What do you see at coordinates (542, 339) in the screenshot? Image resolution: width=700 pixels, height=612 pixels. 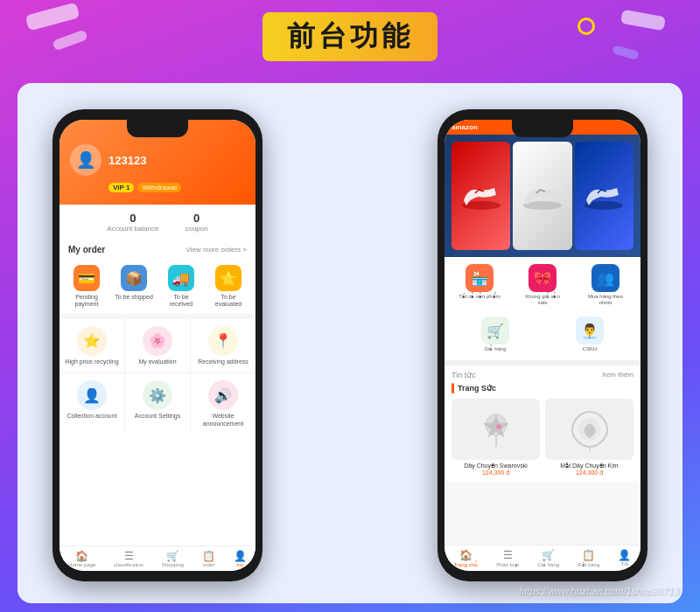 I see `right-feature-row-2: 🛒 Giỏ hàng 👨‍💼 CSKH` at bounding box center [542, 339].